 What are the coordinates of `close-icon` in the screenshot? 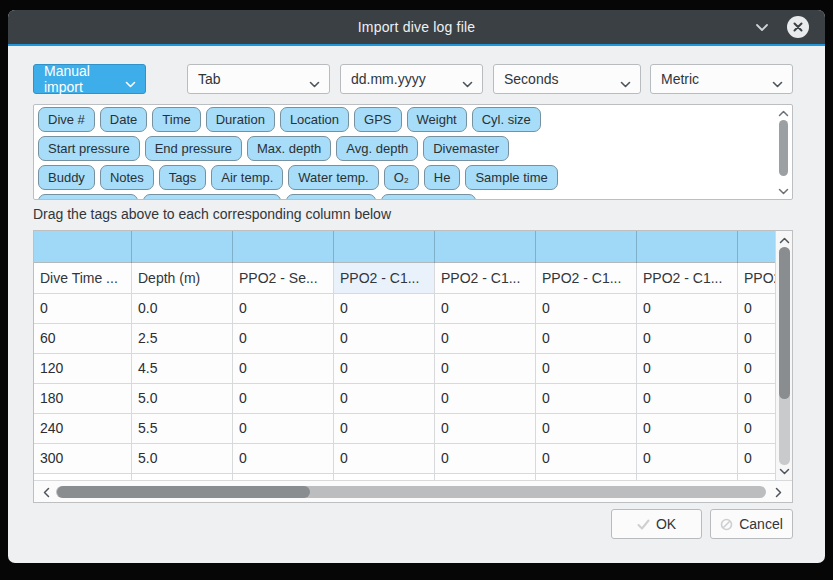 It's located at (798, 27).